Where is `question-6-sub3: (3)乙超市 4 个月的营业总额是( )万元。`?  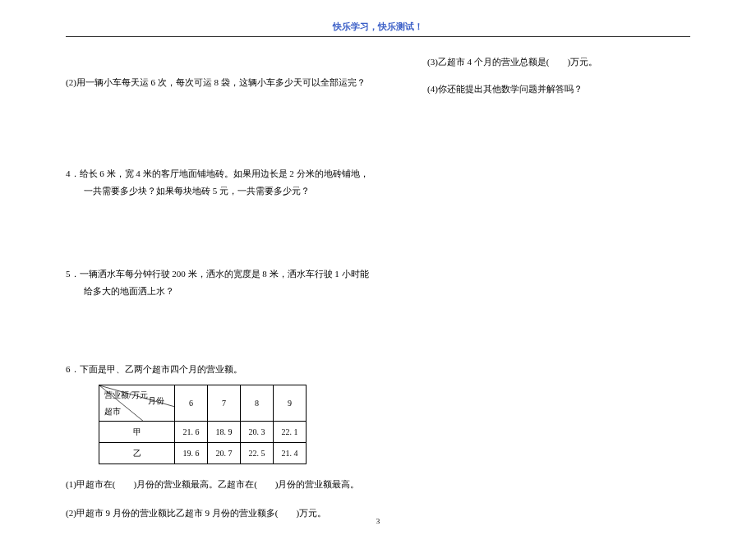
question-6-sub3: (3)乙超市 4 个月的营业总额是( )万元。 is located at coordinates (579, 62).